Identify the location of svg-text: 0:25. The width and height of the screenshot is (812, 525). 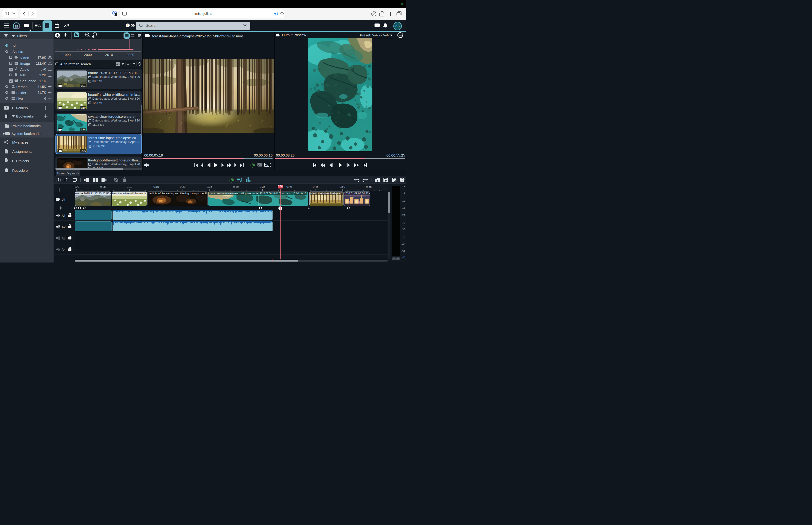
(209, 187).